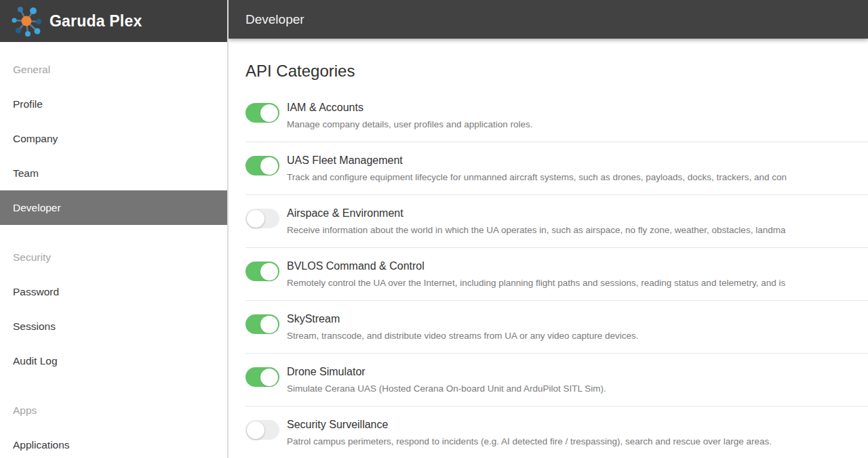  What do you see at coordinates (578, 442) in the screenshot?
I see `category-description: Patrol campus perimeters, respond to inc…` at bounding box center [578, 442].